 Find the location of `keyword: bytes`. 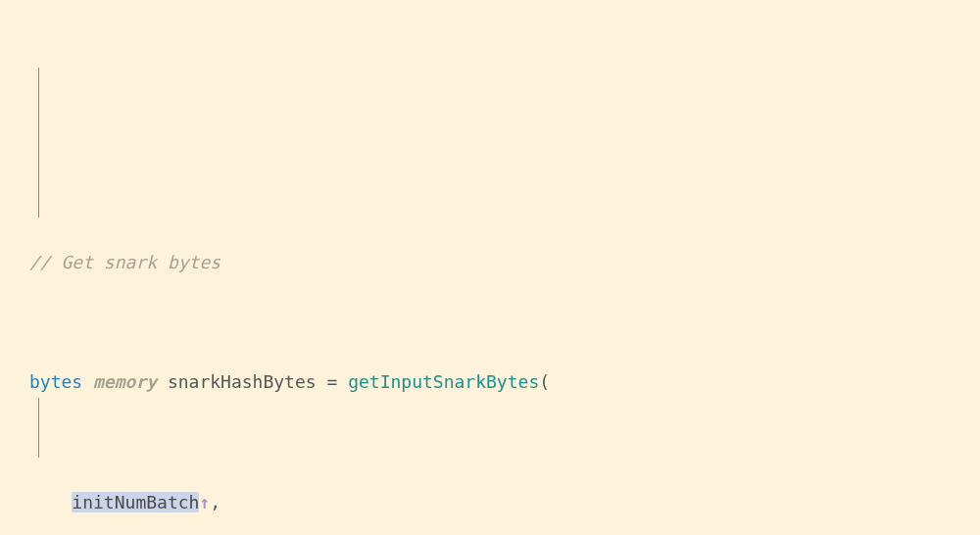

keyword: bytes is located at coordinates (56, 382).